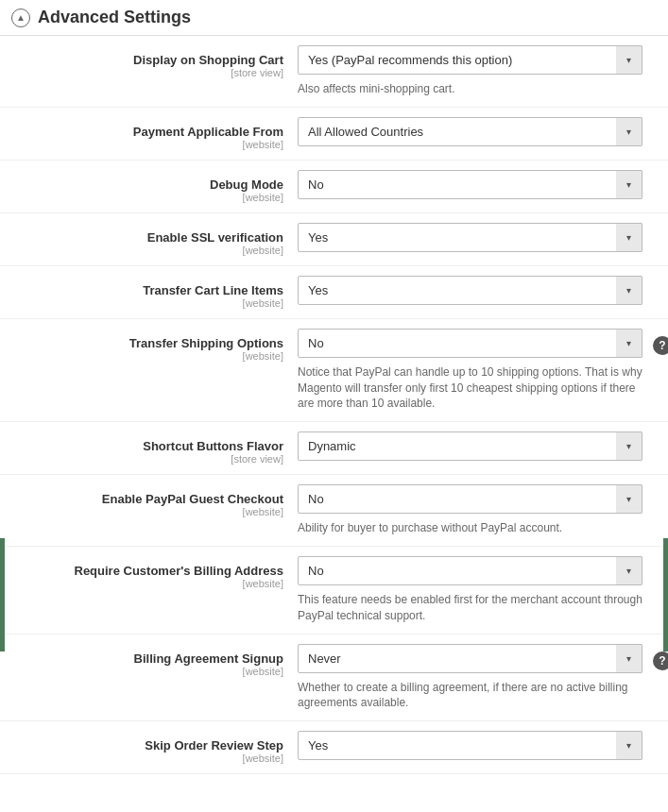 This screenshot has width=668, height=812. I want to click on field-label-transfer_shipping_options: Transfer Shipping Options, so click(149, 344).